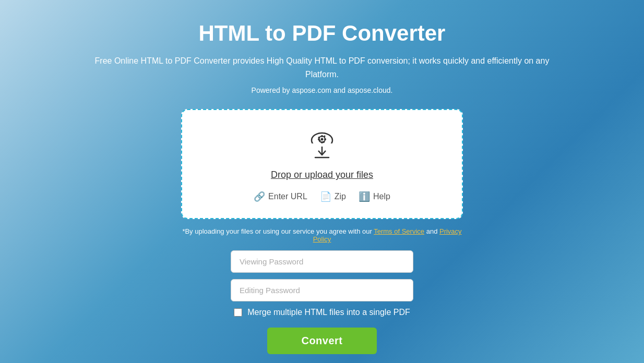  I want to click on editing-password-input, so click(322, 290).